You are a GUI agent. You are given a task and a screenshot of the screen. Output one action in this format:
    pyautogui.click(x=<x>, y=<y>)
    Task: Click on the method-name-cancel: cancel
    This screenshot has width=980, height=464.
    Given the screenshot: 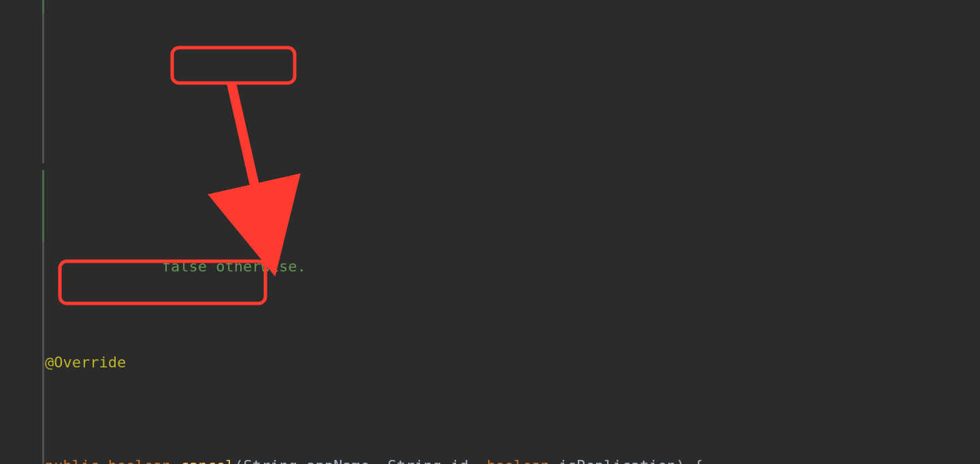 What is the action you would take?
    pyautogui.click(x=207, y=461)
    